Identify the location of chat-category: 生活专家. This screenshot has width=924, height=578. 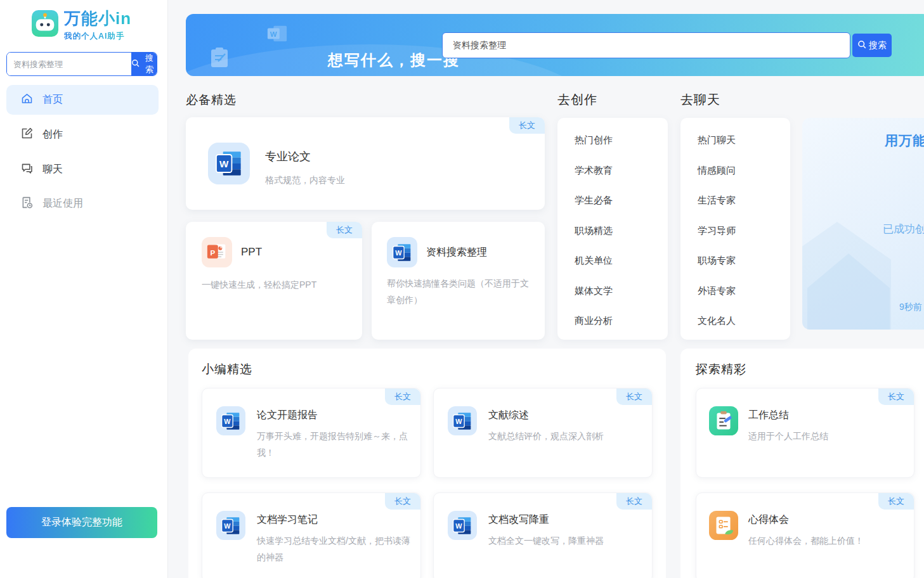
(736, 201).